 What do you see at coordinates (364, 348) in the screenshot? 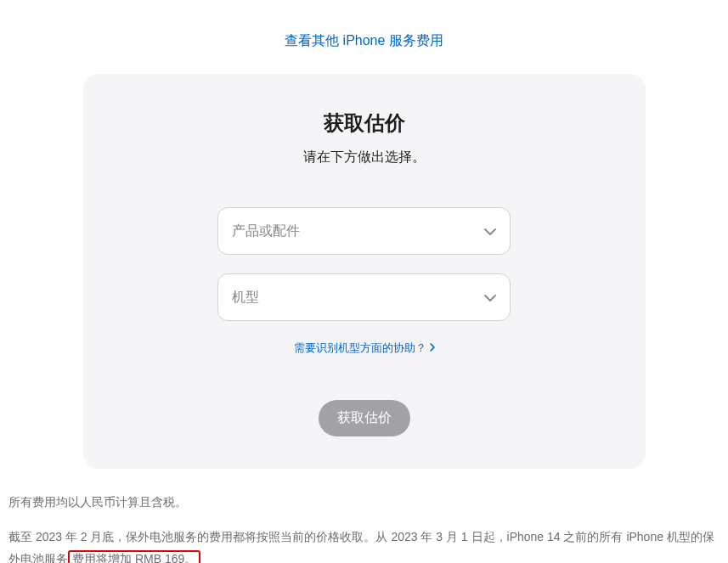
I see `help-link-container: 需要识别机型方面的协助？` at bounding box center [364, 348].